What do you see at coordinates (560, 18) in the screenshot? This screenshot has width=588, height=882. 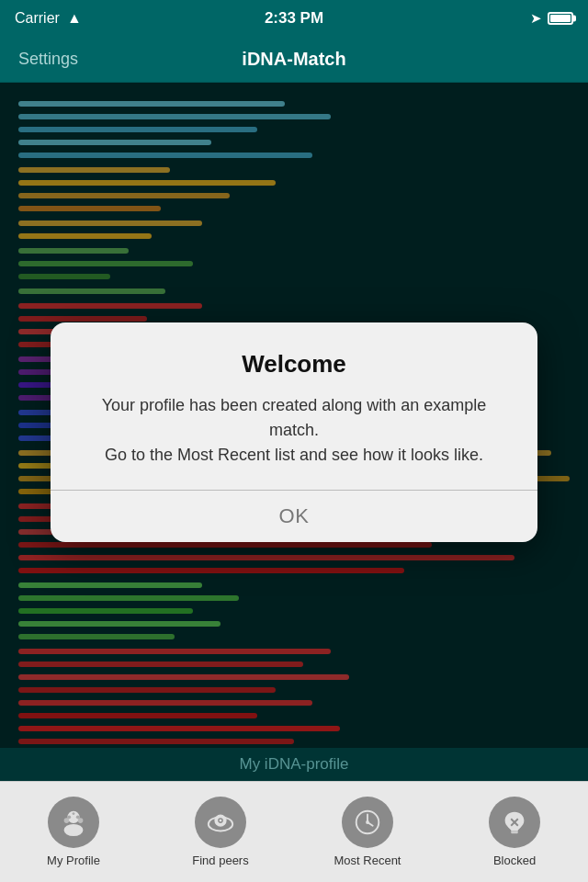 I see `battery-icon` at bounding box center [560, 18].